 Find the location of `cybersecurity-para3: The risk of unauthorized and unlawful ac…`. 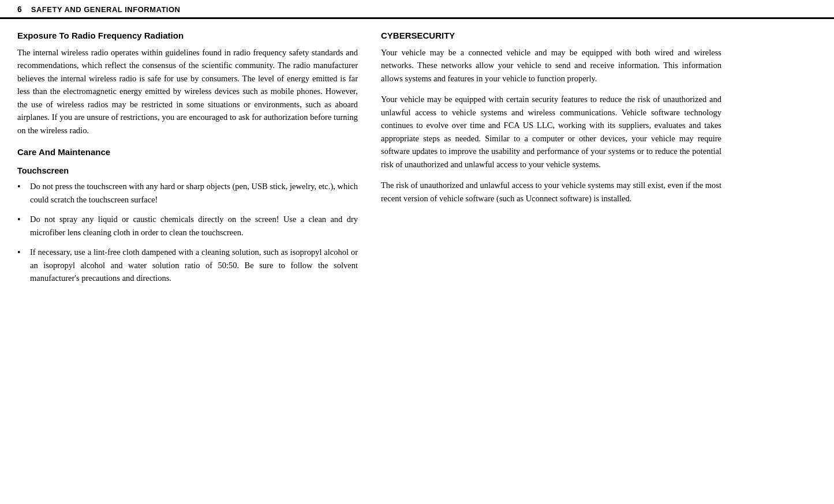

cybersecurity-para3: The risk of unauthorized and unlawful ac… is located at coordinates (551, 191).